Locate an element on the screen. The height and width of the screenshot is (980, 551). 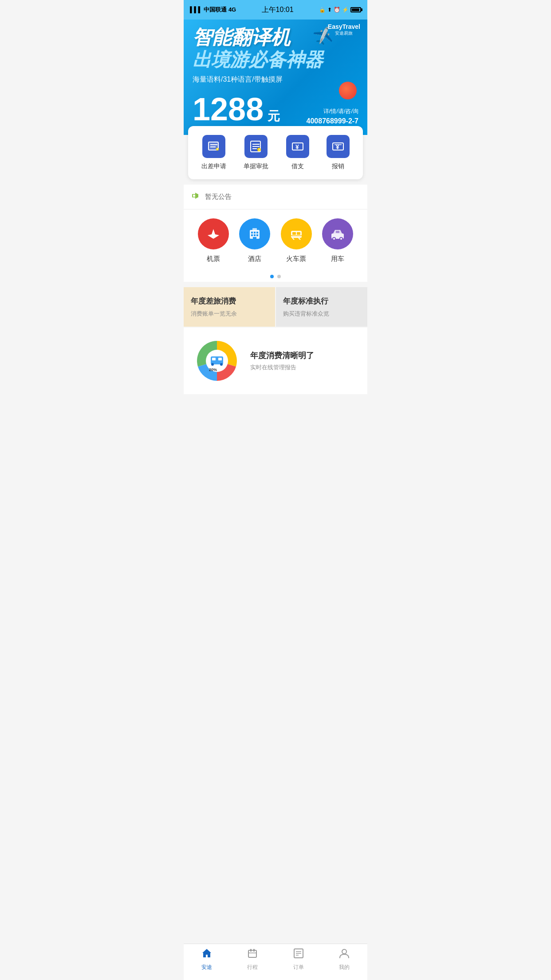
reimbursement-icon: ¥ is located at coordinates (338, 146).